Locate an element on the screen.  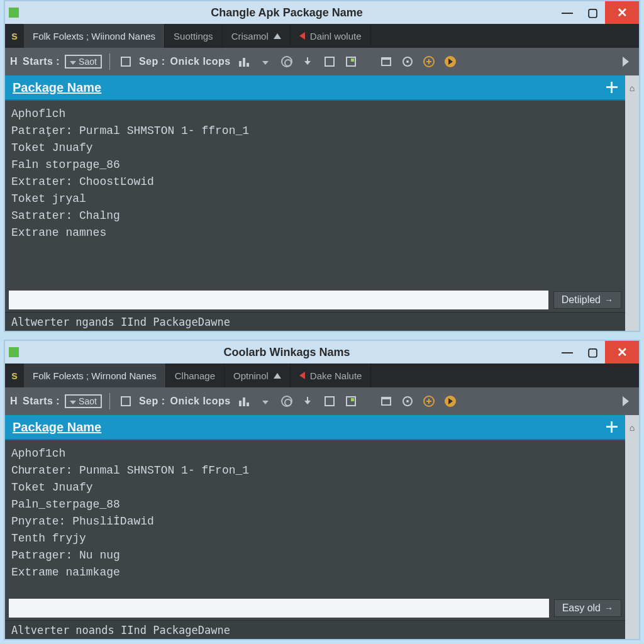
tab-folk-folexts: Folk Folexts ; Wiinond Nanes is located at coordinates (94, 36).